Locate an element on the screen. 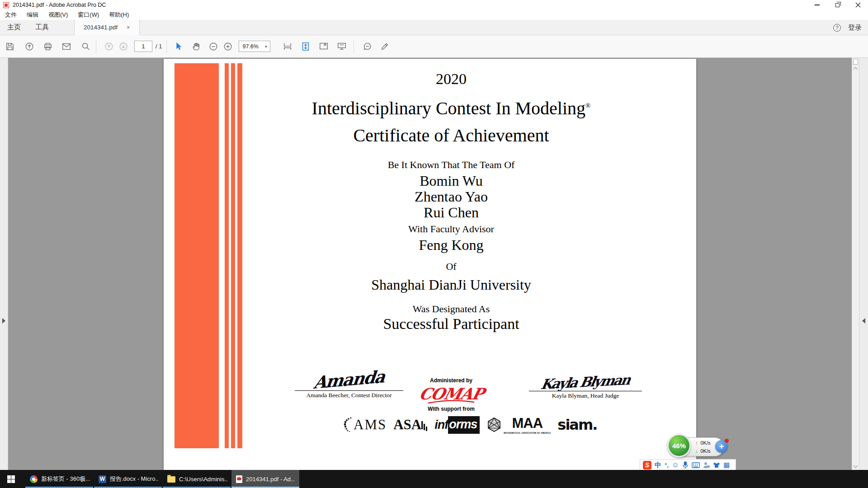 The width and height of the screenshot is (868, 488). menu-view: 视图(V) is located at coordinates (58, 15).